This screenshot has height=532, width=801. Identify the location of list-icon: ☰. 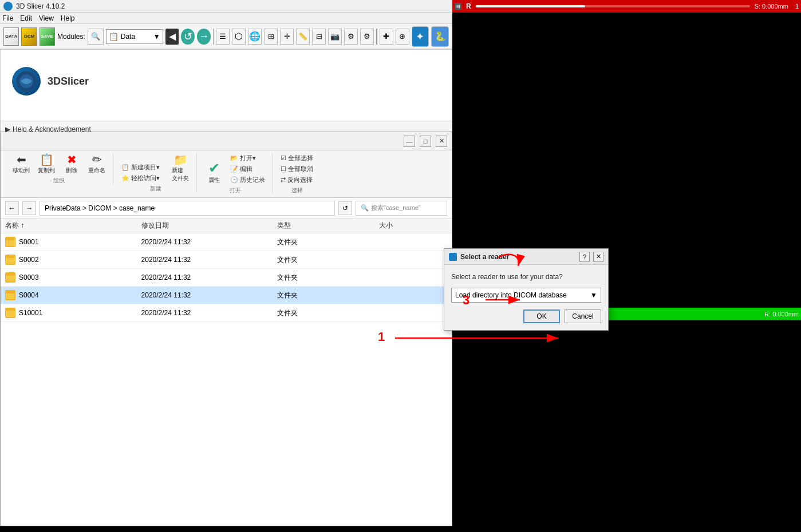
(223, 37).